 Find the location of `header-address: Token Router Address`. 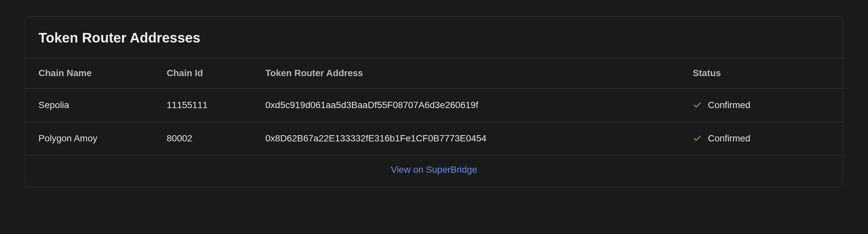

header-address: Token Router Address is located at coordinates (479, 74).